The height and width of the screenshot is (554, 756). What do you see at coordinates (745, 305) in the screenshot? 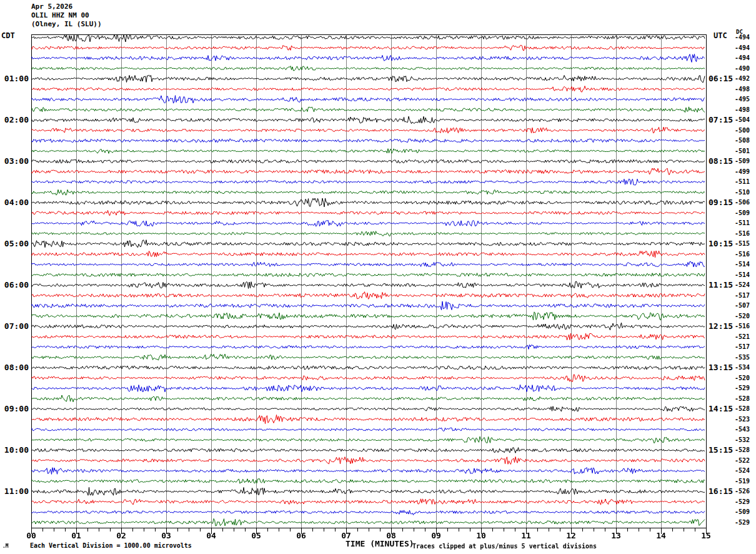
I see `dc-offset-value: -507` at bounding box center [745, 305].